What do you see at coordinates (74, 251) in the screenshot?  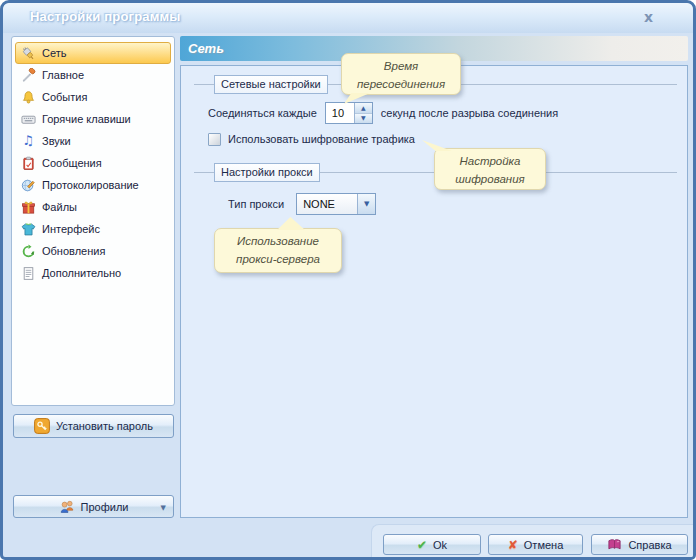 I see `sidebar-item-label: Обновления` at bounding box center [74, 251].